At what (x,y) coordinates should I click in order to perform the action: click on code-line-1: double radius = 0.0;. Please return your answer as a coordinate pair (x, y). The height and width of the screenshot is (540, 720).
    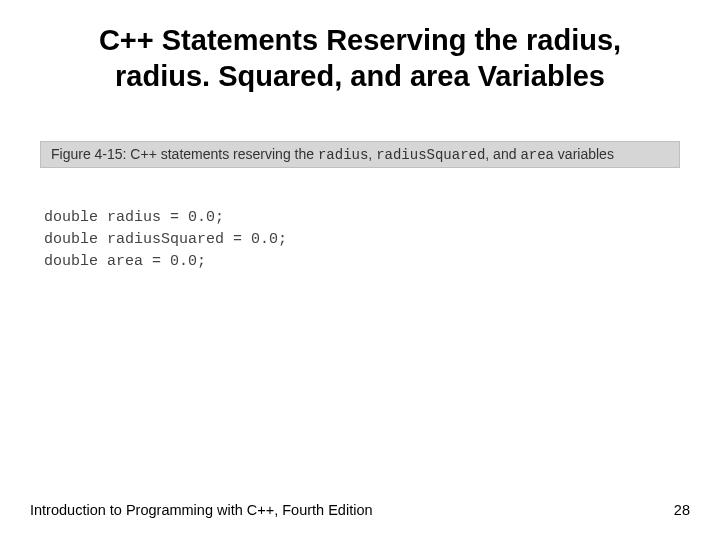
    Looking at the image, I should click on (134, 218).